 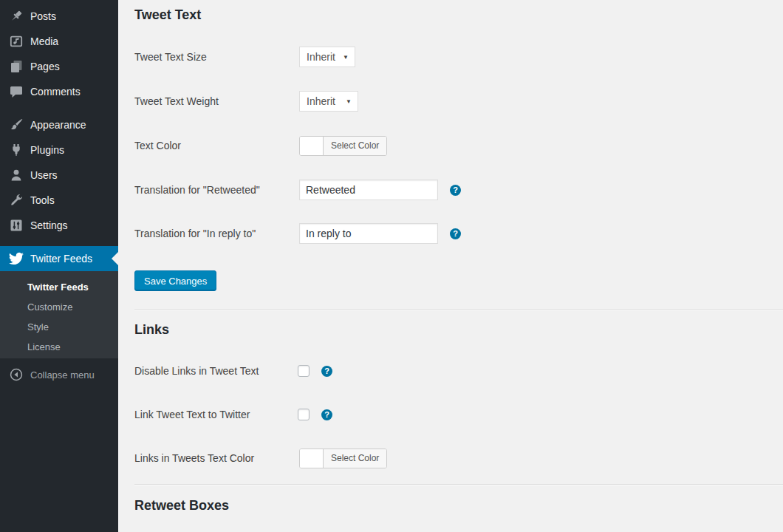 What do you see at coordinates (369, 233) in the screenshot?
I see `translation-in-reply-to-input` at bounding box center [369, 233].